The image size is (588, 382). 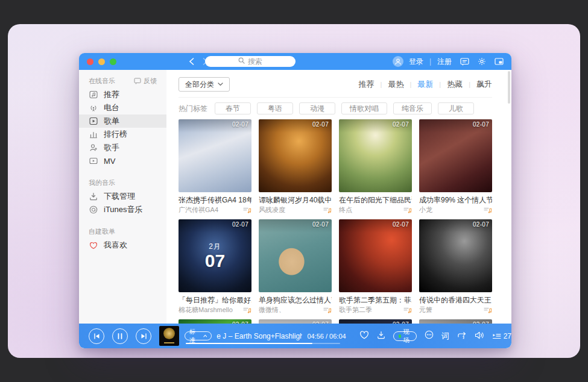 What do you see at coordinates (93, 108) in the screenshot?
I see `radio-icon` at bounding box center [93, 108].